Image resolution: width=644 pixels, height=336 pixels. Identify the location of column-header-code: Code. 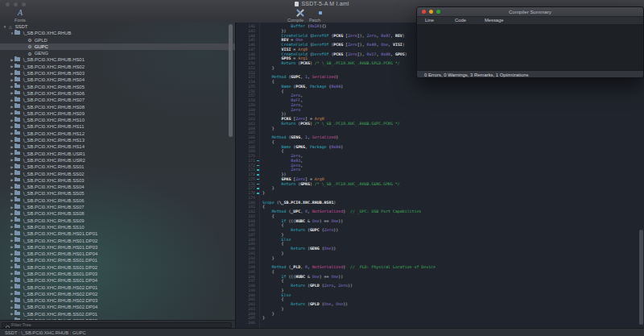
(460, 21).